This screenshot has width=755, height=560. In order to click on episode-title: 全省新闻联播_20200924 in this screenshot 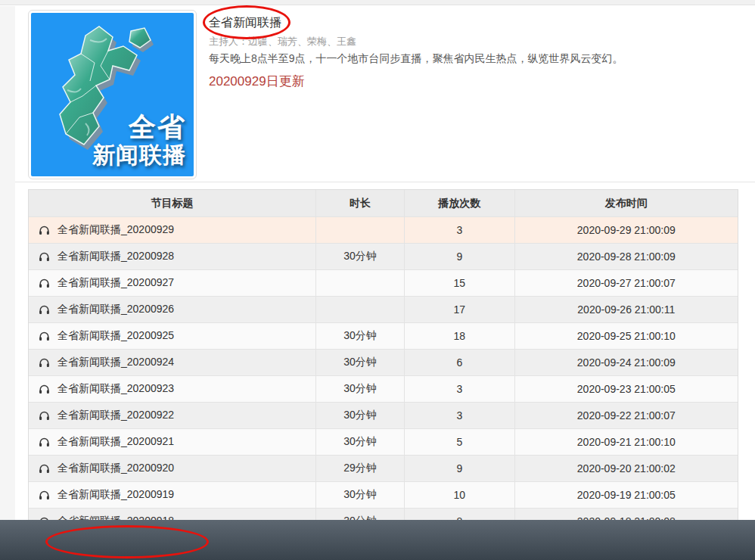, I will do `click(116, 362)`.